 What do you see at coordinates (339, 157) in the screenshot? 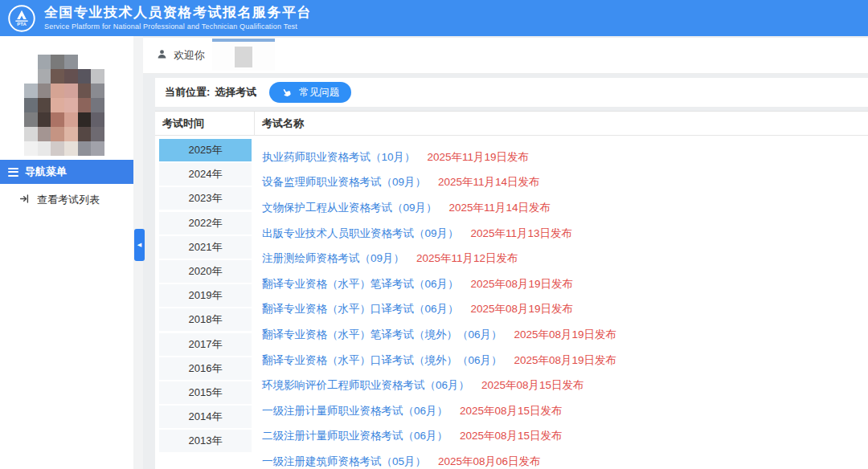
I see `exam-name-link: 执业药师职业资格考试（10月）` at bounding box center [339, 157].